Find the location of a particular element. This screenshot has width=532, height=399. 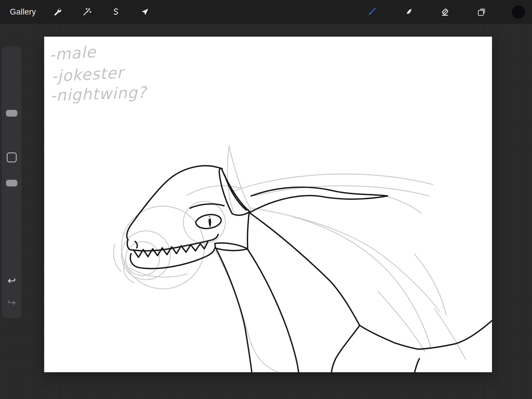

opacity-slider is located at coordinates (12, 202).